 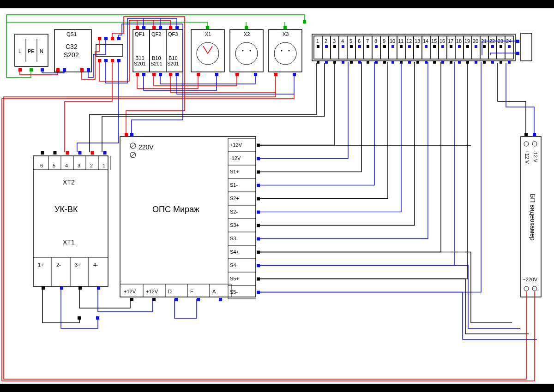 What do you see at coordinates (170, 291) in the screenshot?
I see `svg-text: D` at bounding box center [170, 291].